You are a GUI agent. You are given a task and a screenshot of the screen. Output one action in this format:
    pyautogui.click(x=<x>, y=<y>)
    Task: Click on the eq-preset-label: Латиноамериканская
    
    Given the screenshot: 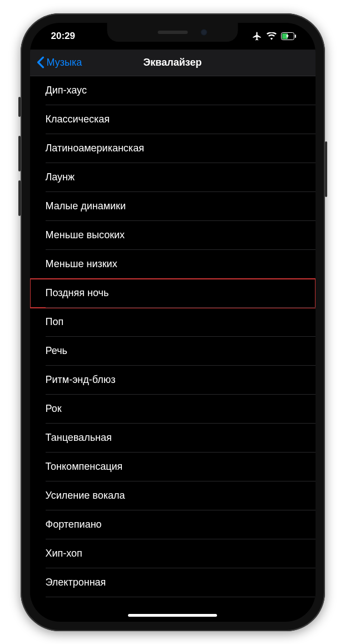 What is the action you would take?
    pyautogui.click(x=95, y=148)
    